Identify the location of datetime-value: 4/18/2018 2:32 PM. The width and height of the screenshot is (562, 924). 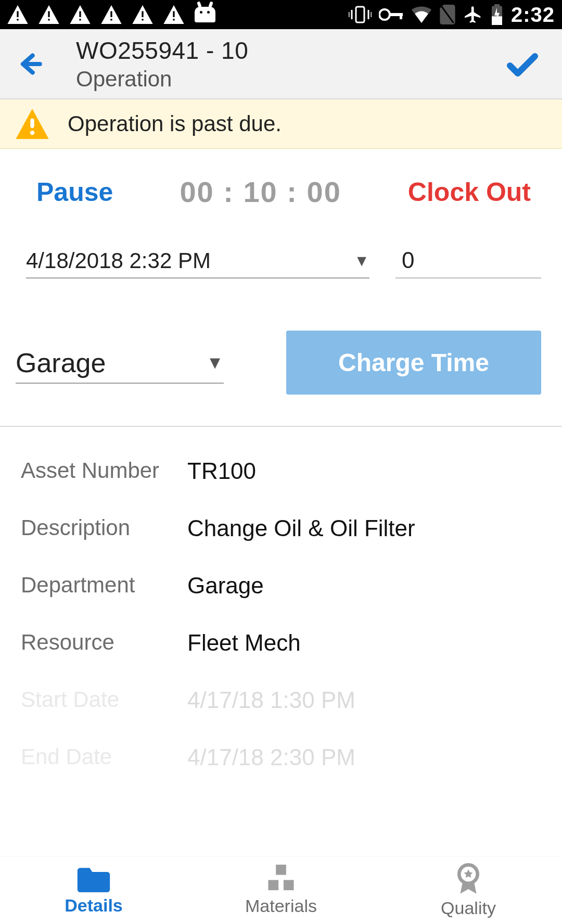
(119, 261).